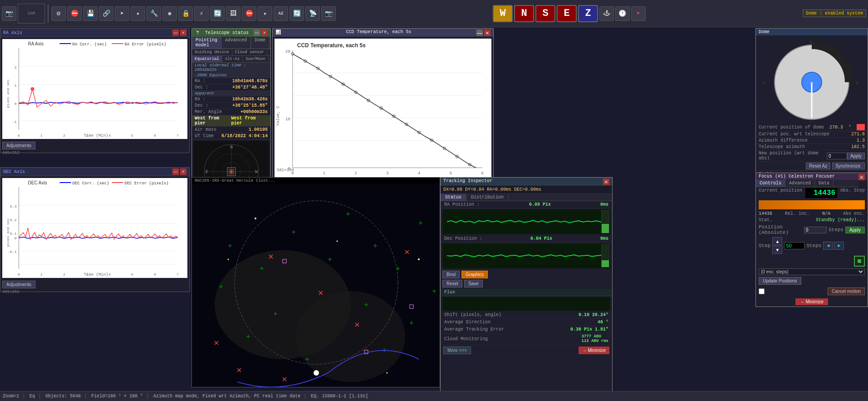 The height and width of the screenshot is (401, 868). I want to click on telescope-status-title: Telescope status, so click(227, 33).